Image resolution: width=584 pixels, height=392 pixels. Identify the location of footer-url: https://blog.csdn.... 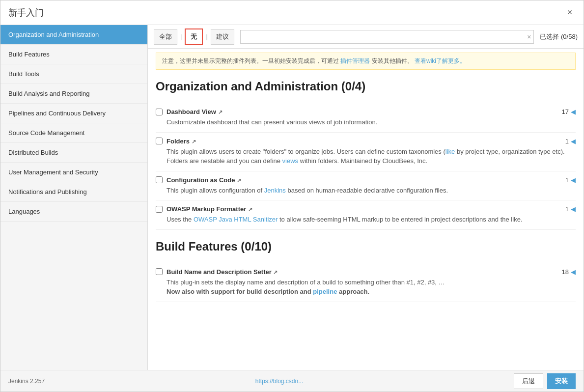
(279, 381).